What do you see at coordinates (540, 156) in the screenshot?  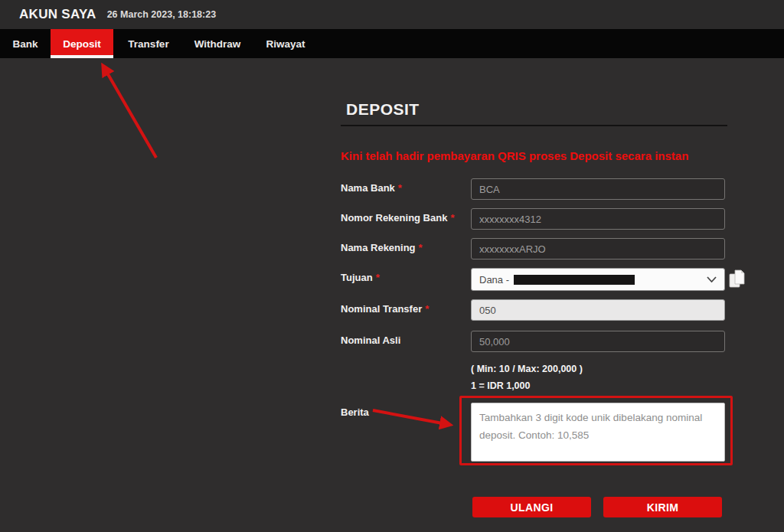 I see `promo-text: Kini telah hadir pembayaran QRIS proses …` at bounding box center [540, 156].